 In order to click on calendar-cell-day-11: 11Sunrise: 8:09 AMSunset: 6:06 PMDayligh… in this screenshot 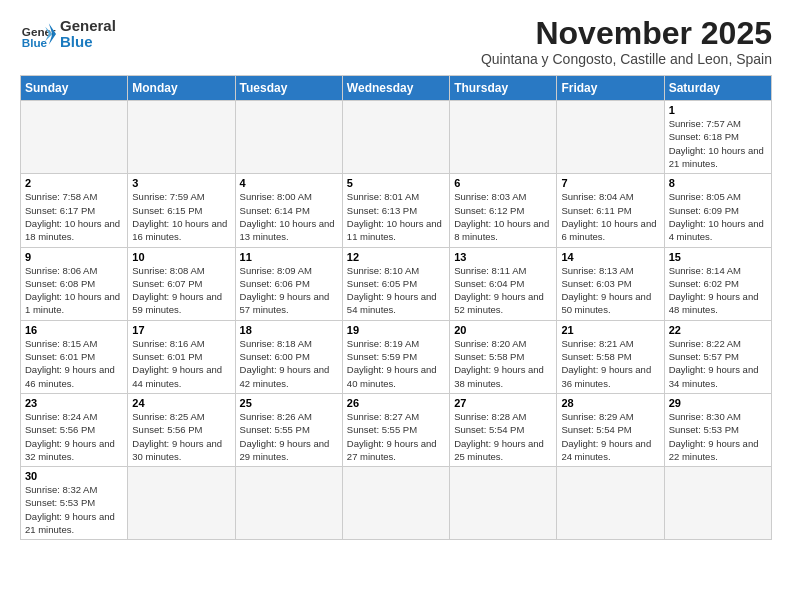, I will do `click(288, 284)`.